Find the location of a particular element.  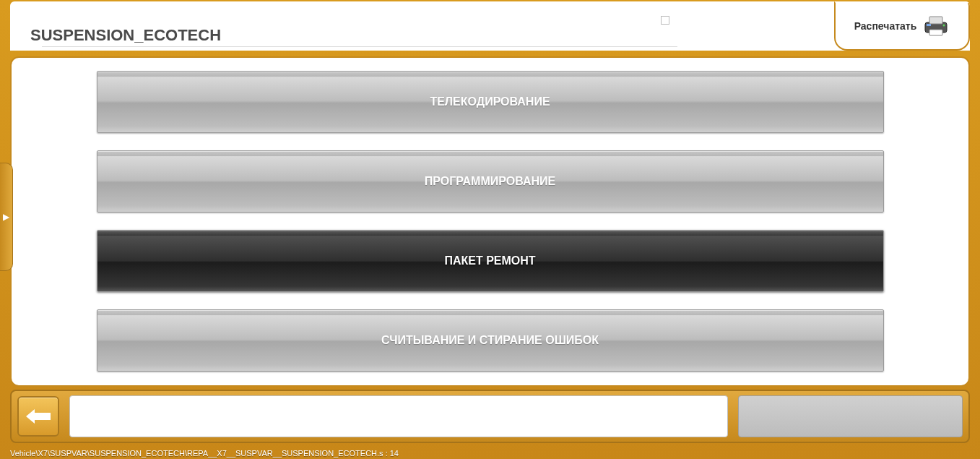

menu-button-label: ПРОГРАММИРОВАНИЕ is located at coordinates (490, 181).